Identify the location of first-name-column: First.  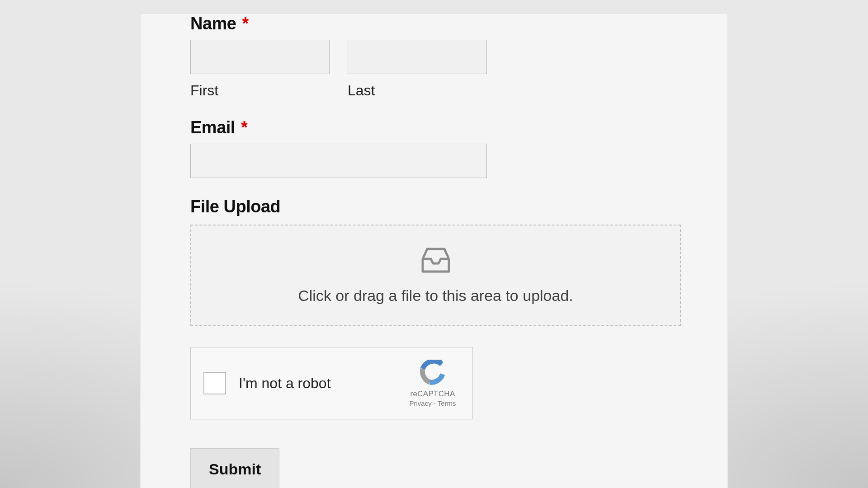
(260, 70).